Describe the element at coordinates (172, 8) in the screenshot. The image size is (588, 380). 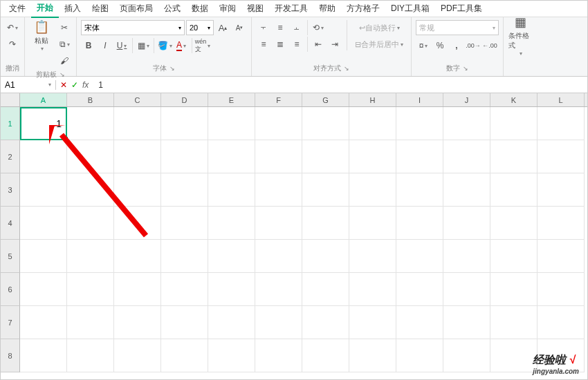
I see `menu-tab-5: 公式` at that location.